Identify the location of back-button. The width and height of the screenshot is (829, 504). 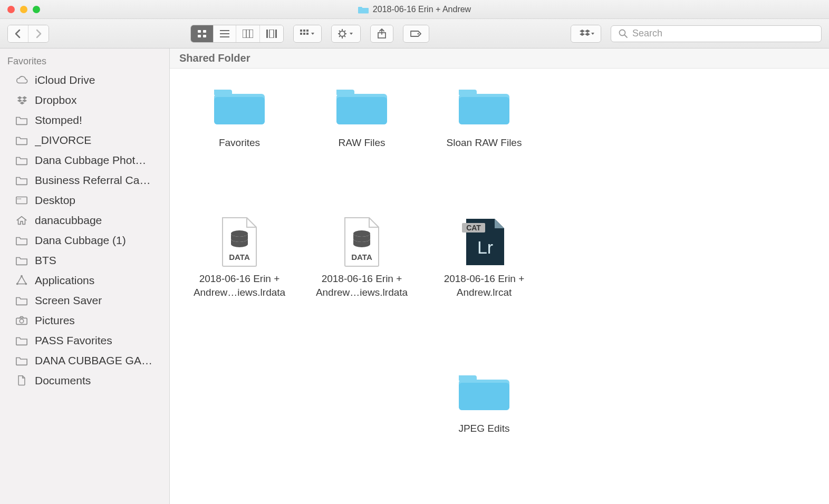
(18, 34).